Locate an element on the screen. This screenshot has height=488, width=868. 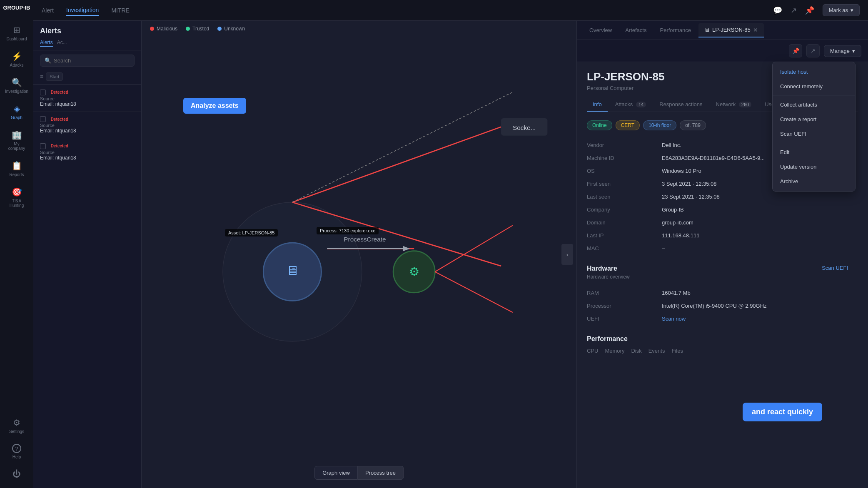
mark-as-label: Mark as is located at coordinates (838, 10).